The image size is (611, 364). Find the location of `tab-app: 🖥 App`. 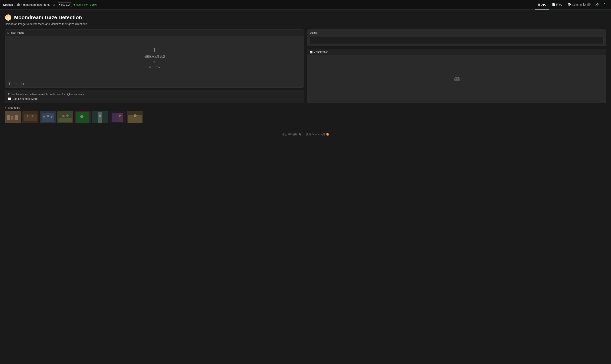

tab-app: 🖥 App is located at coordinates (542, 5).